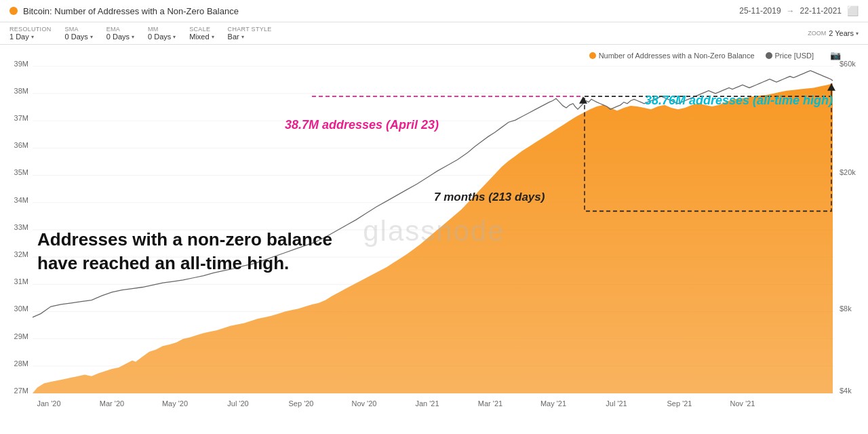 This screenshot has height=434, width=868. I want to click on svg-text: May '20, so click(175, 403).